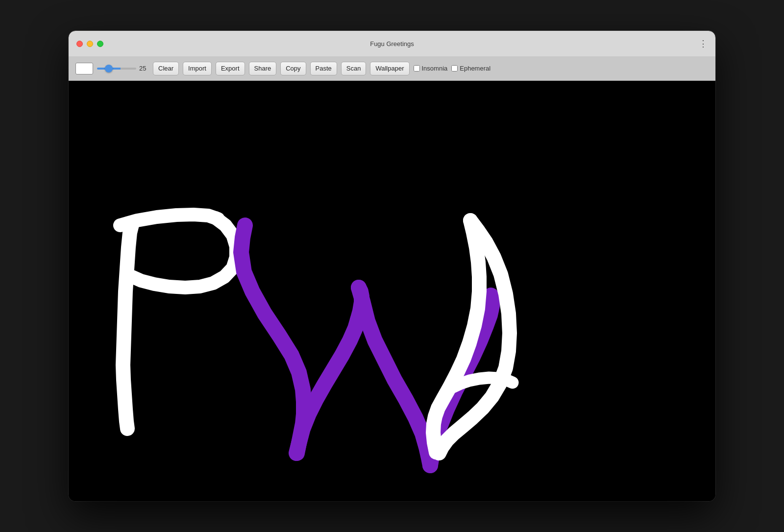  What do you see at coordinates (197, 69) in the screenshot?
I see `import-button: Import` at bounding box center [197, 69].